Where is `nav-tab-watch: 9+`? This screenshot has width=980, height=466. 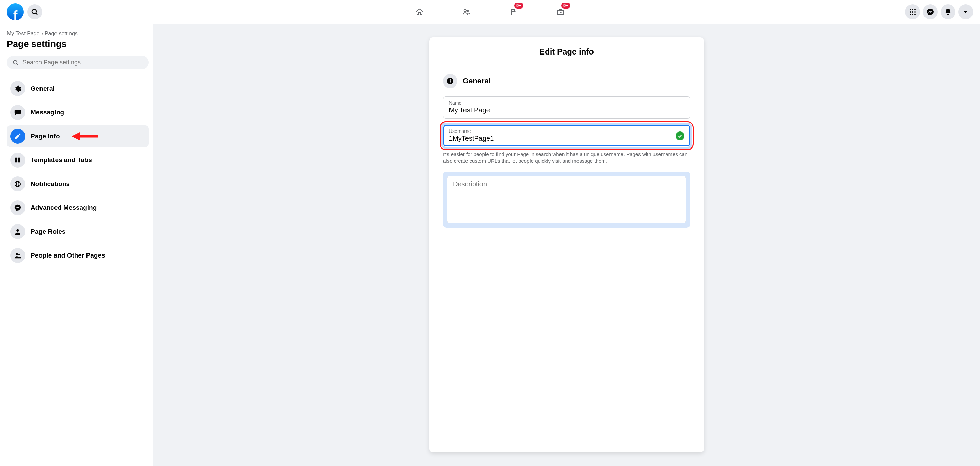 nav-tab-watch: 9+ is located at coordinates (561, 12).